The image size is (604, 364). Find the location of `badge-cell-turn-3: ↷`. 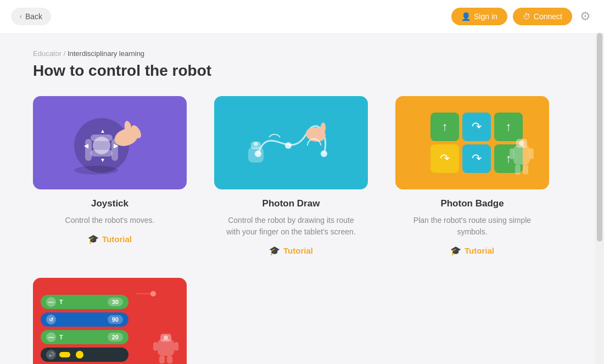

badge-cell-turn-3: ↷ is located at coordinates (477, 159).